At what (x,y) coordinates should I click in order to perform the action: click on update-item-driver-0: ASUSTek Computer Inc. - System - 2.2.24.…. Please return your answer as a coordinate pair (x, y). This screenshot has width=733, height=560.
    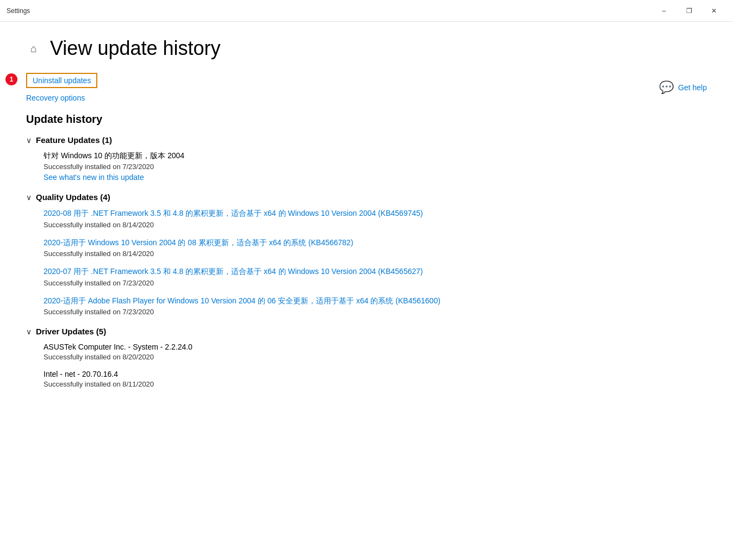
    Looking at the image, I should click on (375, 352).